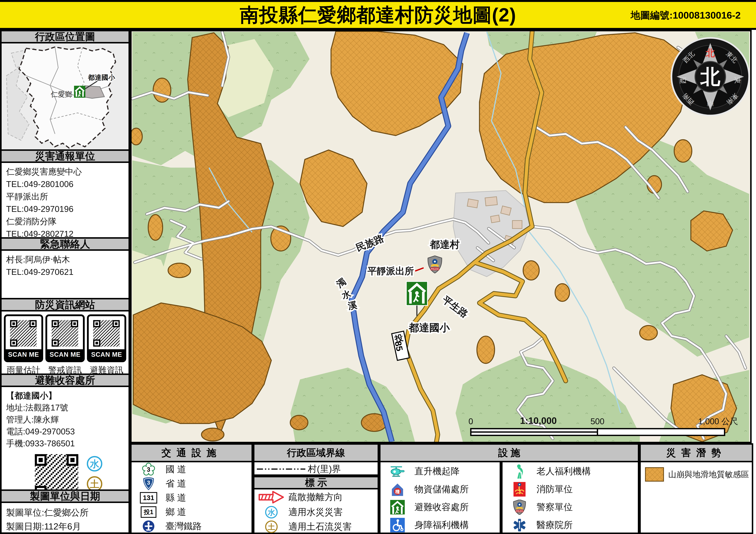 The height and width of the screenshot is (534, 756). What do you see at coordinates (399, 346) in the screenshot?
I see `svg-text: 85` at bounding box center [399, 346].